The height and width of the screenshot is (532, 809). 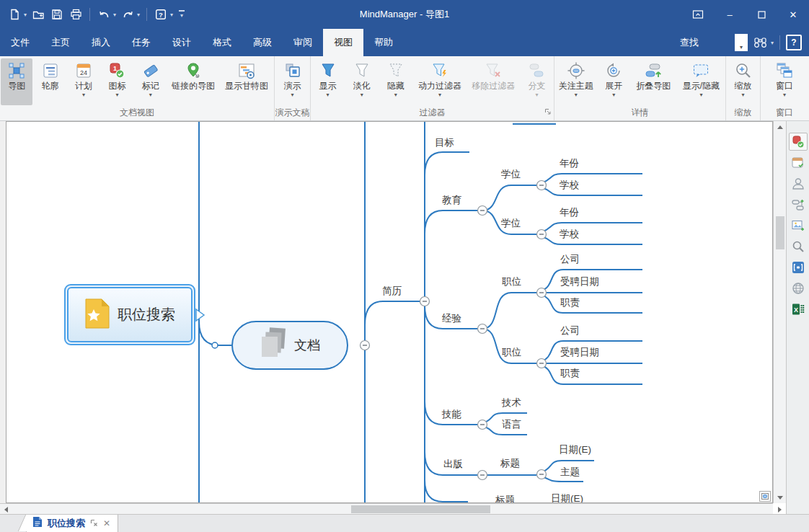 What do you see at coordinates (38, 14) in the screenshot?
I see `open-folder-icon` at bounding box center [38, 14].